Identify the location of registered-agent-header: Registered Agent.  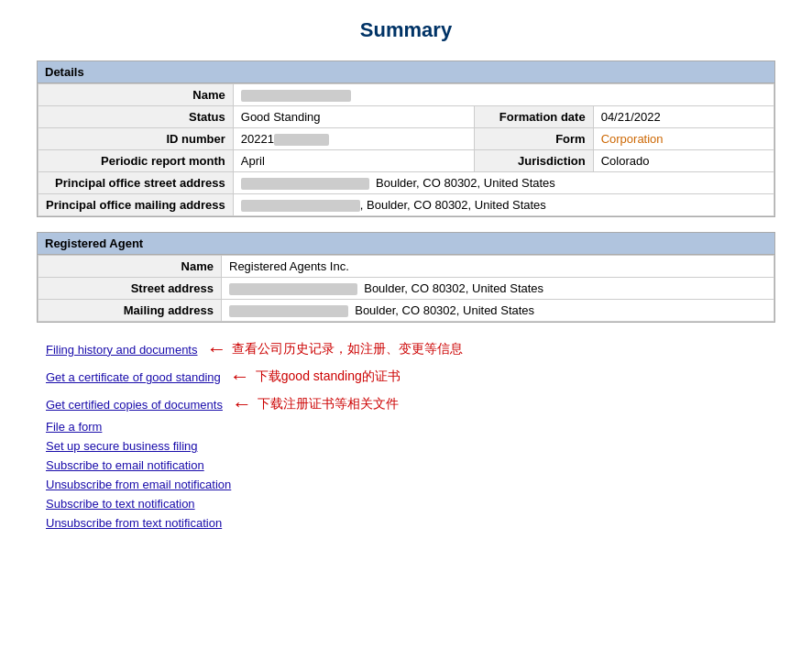
(406, 244).